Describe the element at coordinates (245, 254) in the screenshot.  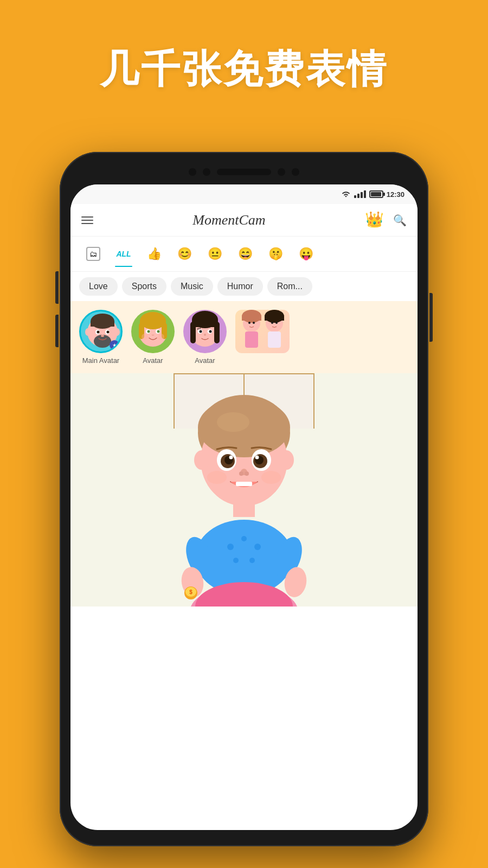
I see `tab-emoji-3: 😄` at that location.